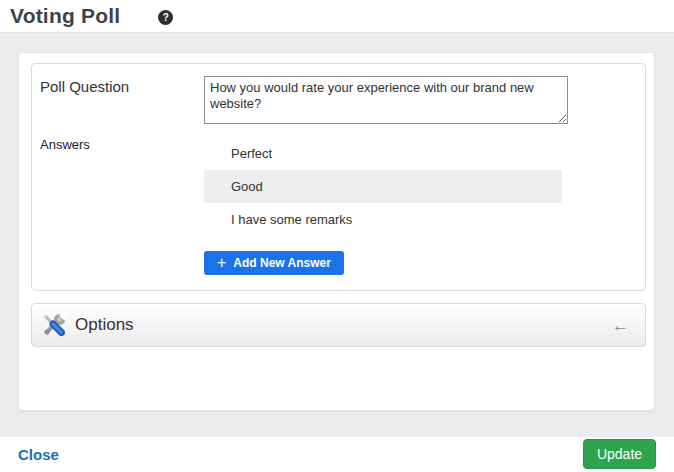  Describe the element at coordinates (386, 100) in the screenshot. I see `poll-question-input: How you would rate your experience with …` at that location.